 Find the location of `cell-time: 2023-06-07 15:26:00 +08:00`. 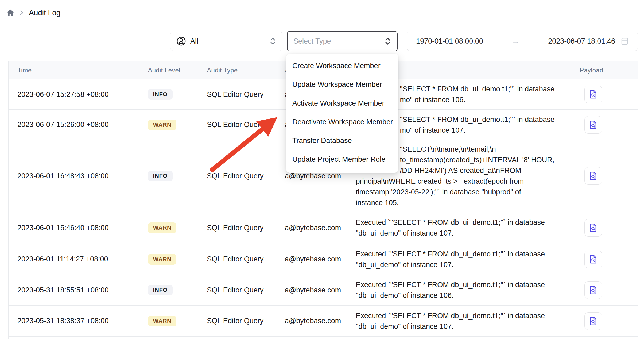

cell-time: 2023-06-07 15:26:00 +08:00 is located at coordinates (78, 125).